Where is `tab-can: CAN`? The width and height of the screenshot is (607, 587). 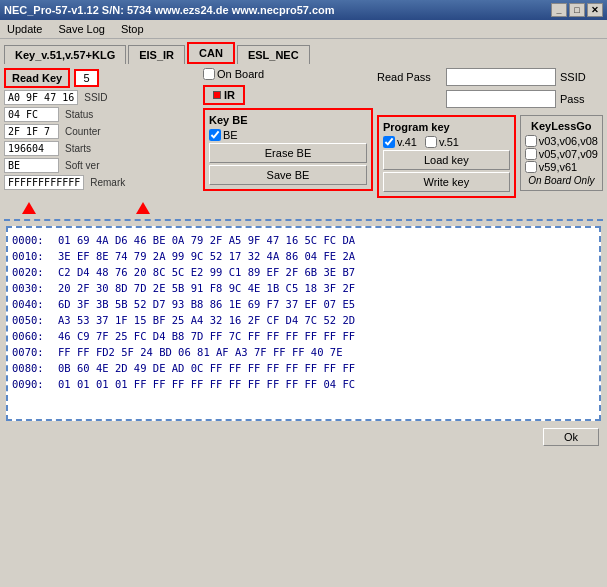 tab-can: CAN is located at coordinates (211, 53).